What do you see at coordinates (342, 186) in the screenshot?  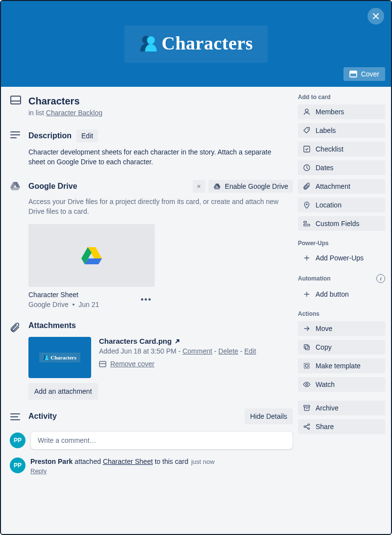 I see `attachment-button: Attachment` at bounding box center [342, 186].